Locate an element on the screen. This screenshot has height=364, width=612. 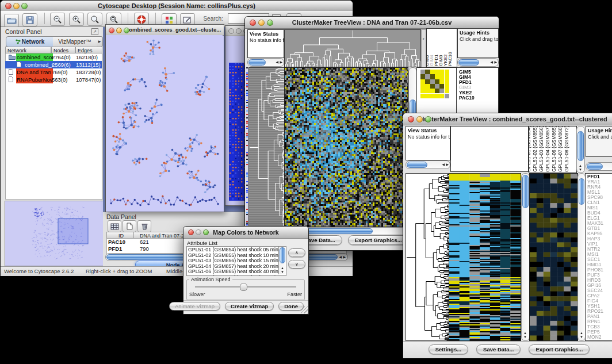
network-row: RNAPuberNov2+563(0)107847(0) is located at coordinates (53, 79).